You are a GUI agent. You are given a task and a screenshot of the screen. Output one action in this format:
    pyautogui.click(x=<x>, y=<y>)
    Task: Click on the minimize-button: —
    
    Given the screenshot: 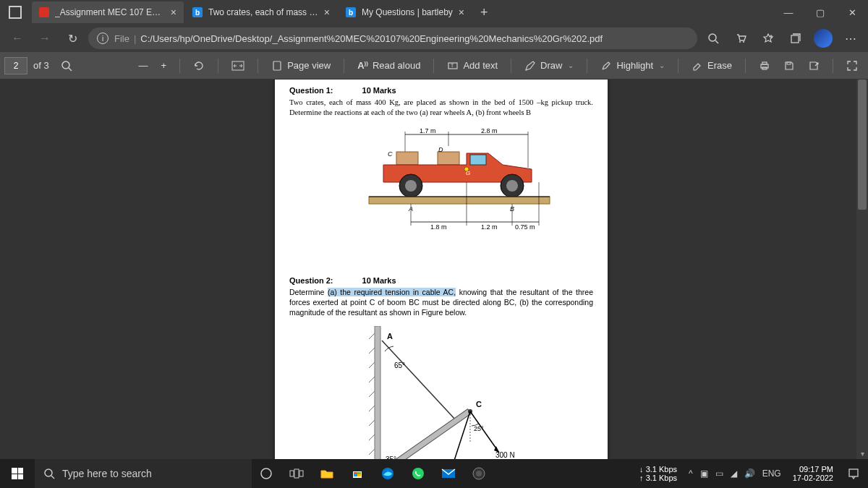 What is the action you would take?
    pyautogui.click(x=788, y=12)
    